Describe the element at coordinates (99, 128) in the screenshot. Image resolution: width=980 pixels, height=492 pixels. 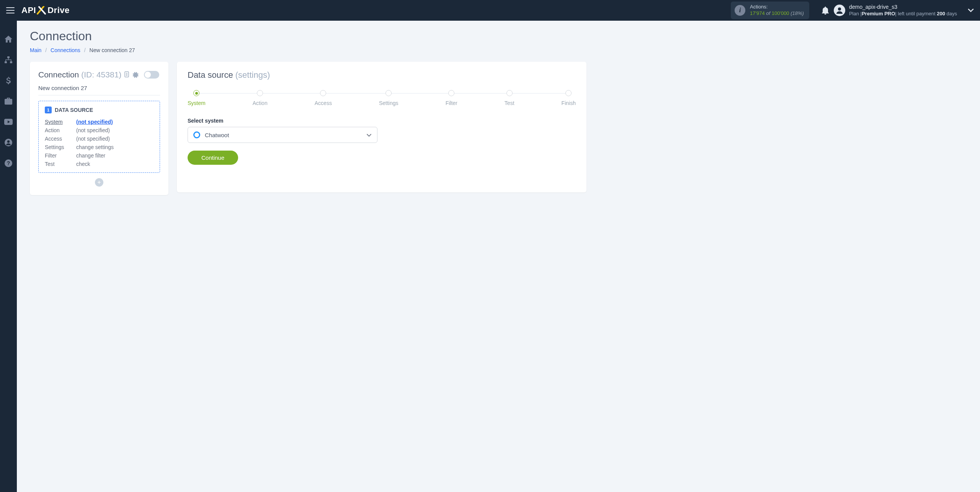
I see `connection-panel: Connection (ID: 45381) New connection 27…` at that location.